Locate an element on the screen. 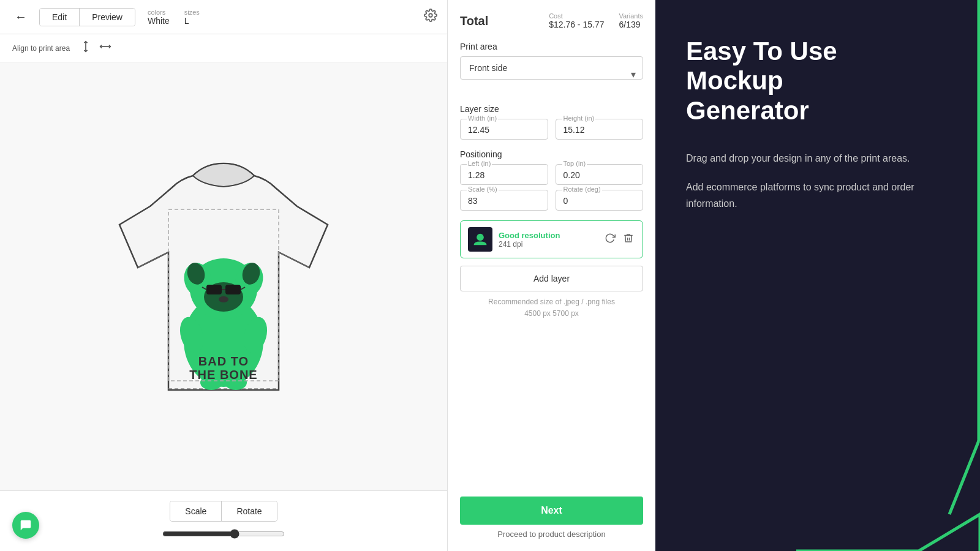 This screenshot has height=551, width=980. align-label: Align to print area is located at coordinates (41, 48).